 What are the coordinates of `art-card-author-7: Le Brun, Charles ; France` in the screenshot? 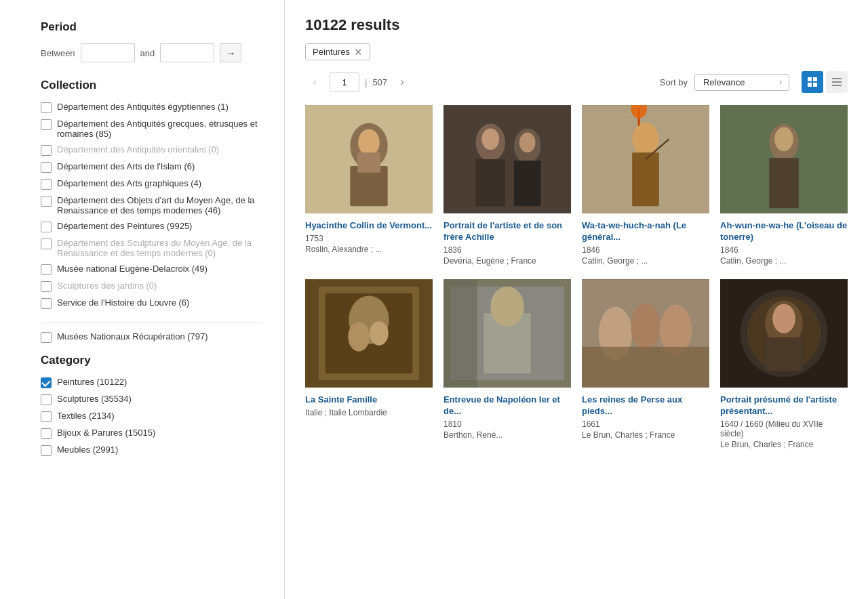 It's located at (646, 435).